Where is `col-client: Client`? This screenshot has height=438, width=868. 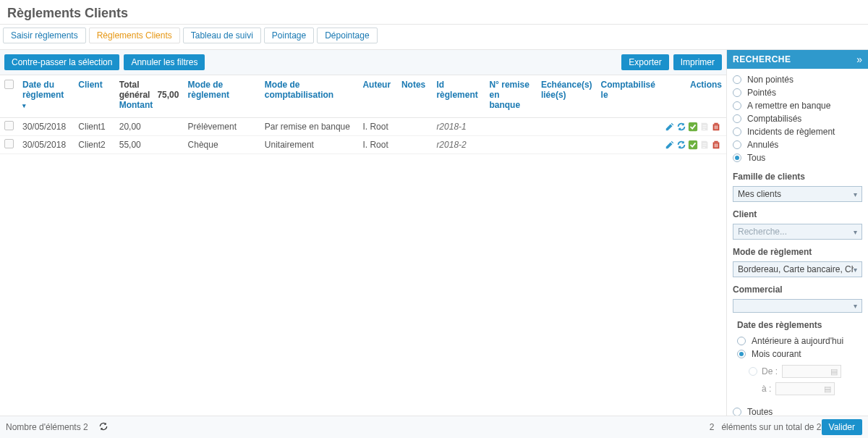
col-client: Client is located at coordinates (90, 85).